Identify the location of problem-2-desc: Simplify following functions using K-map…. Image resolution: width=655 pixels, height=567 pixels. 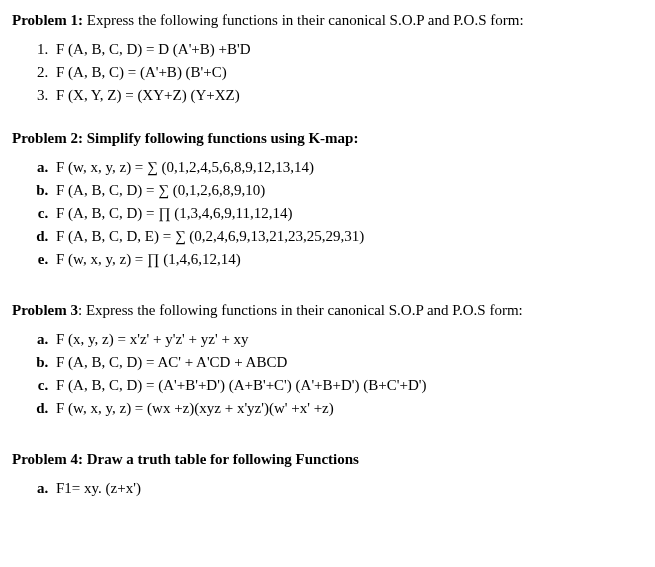
(220, 138).